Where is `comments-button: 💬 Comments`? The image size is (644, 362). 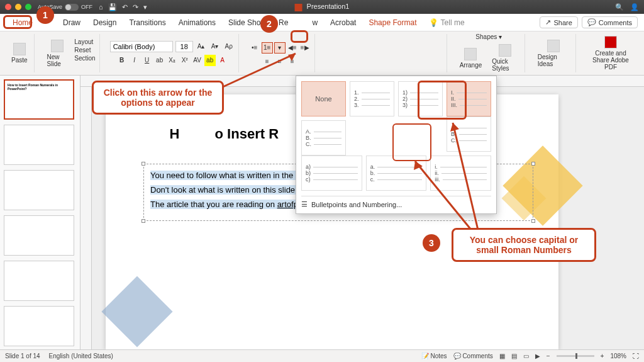
comments-button: 💬 Comments is located at coordinates (610, 23).